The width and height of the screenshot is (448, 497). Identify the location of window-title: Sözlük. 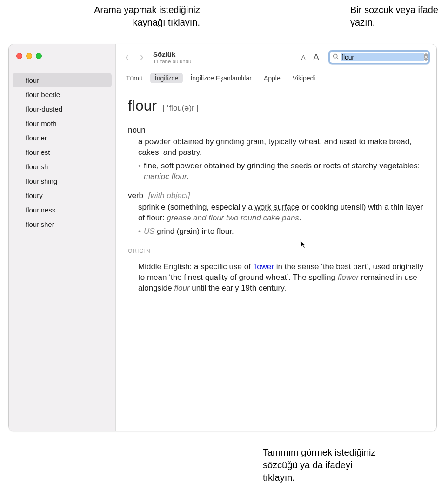
(172, 54).